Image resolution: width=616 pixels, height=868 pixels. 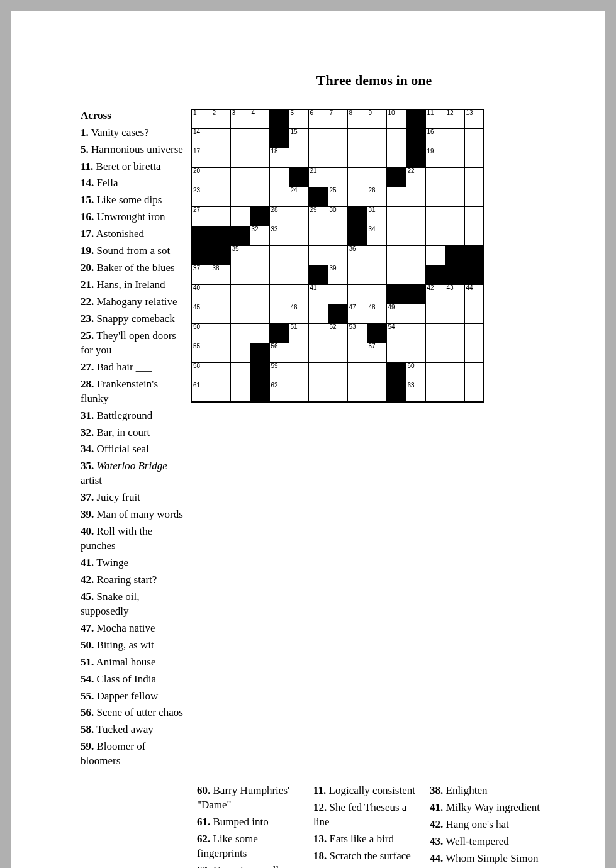 I want to click on clue-item: 23. Snappy comeback, so click(x=132, y=320).